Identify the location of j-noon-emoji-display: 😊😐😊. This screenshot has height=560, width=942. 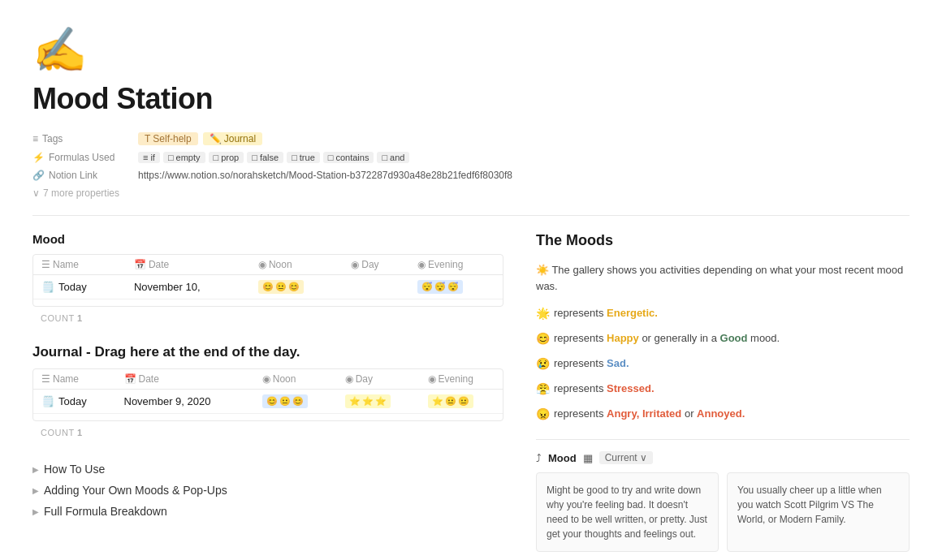
(285, 401).